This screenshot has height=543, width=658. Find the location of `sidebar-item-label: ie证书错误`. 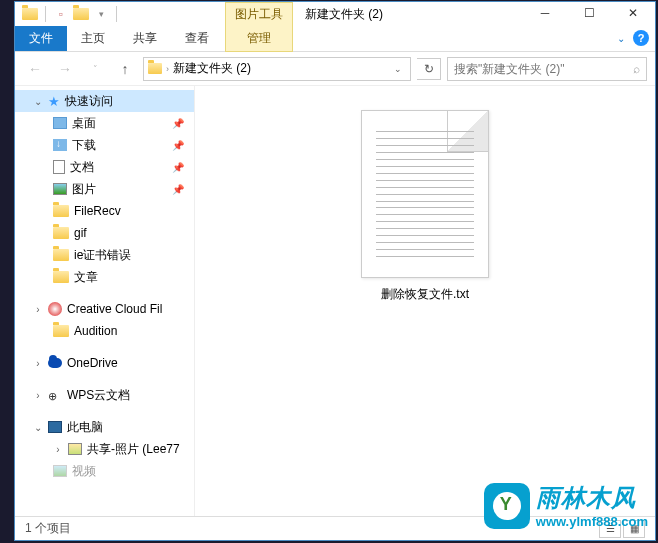

sidebar-item-label: ie证书错误 is located at coordinates (102, 256).